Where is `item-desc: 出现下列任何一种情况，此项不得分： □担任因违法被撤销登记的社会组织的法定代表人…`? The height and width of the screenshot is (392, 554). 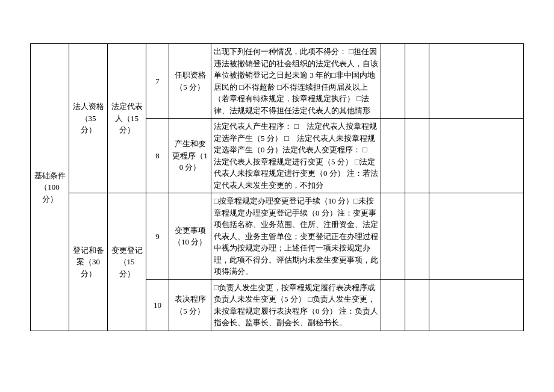 item-desc: 出现下列任何一种情况，此项不得分： □担任因违法被撤销登记的社会组织的法定代表人… is located at coordinates (296, 81).